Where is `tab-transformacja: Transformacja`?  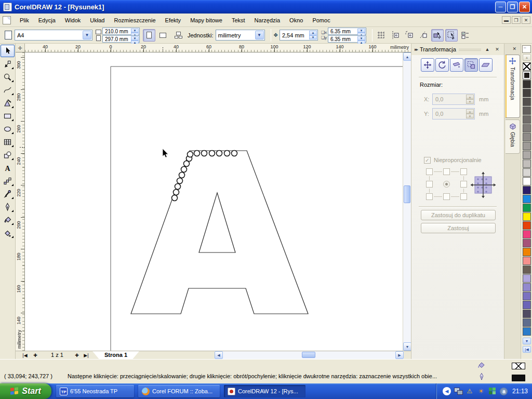 tab-transformacja: Transformacja is located at coordinates (513, 86).